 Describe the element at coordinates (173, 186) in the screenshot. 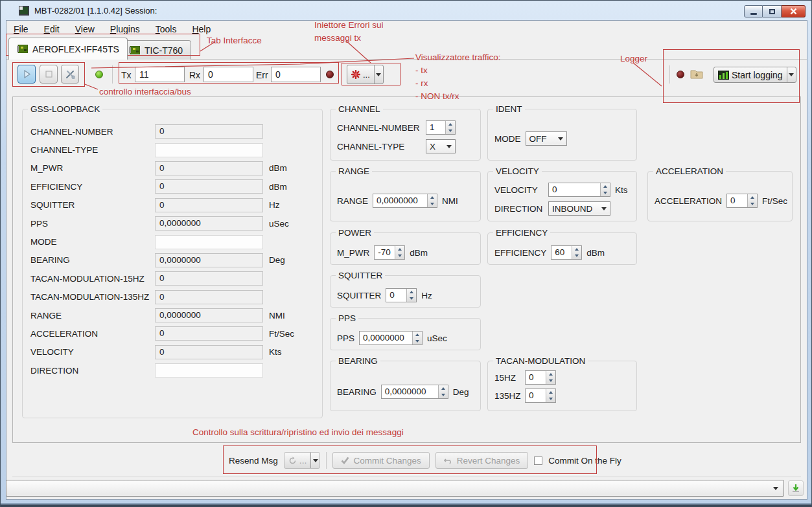

I see `gss-row: EFFICIENCY0dBm` at that location.